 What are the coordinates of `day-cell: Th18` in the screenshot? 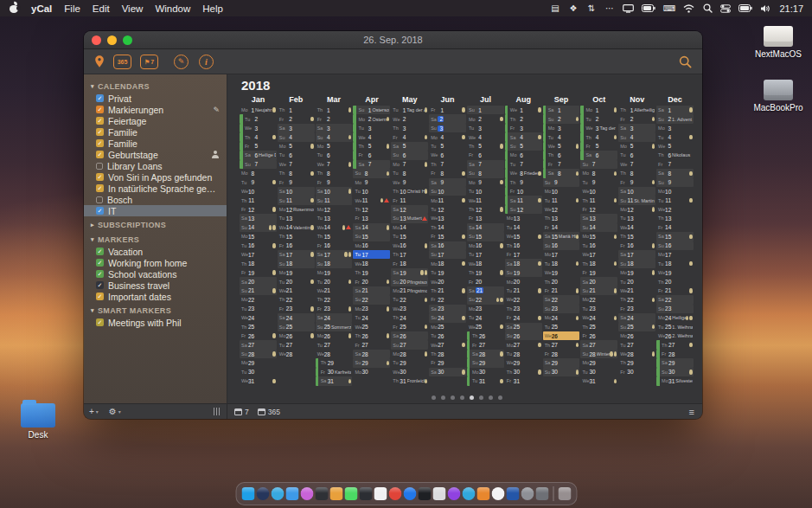 It's located at (598, 263).